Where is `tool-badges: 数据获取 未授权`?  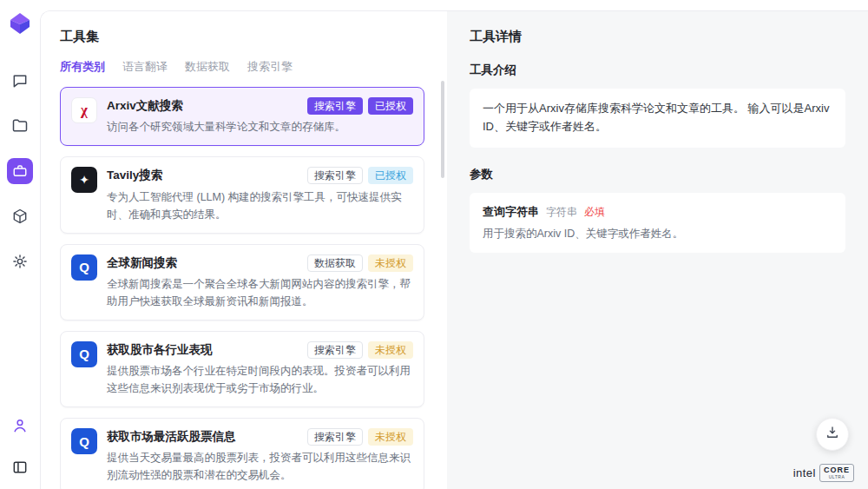
tool-badges: 数据获取 未授权 is located at coordinates (357, 263).